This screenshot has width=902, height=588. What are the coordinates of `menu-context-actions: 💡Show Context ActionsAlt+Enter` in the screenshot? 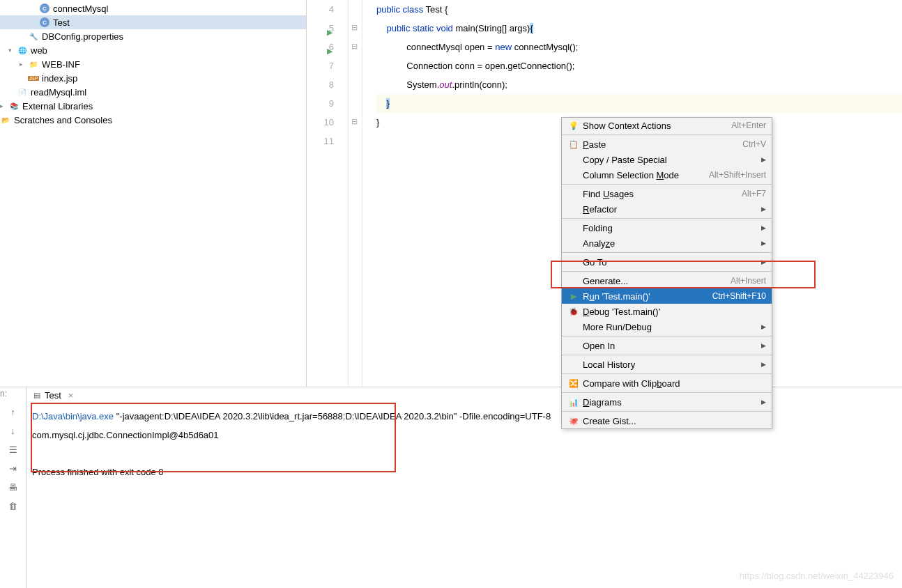 It's located at (666, 125).